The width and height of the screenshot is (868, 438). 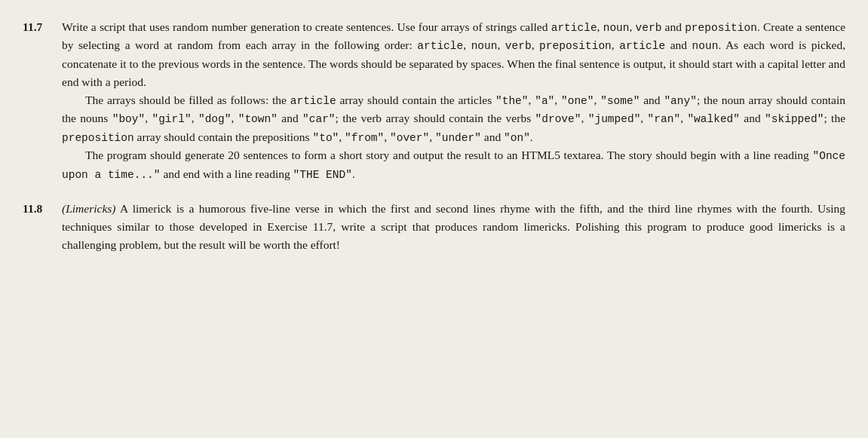 I want to click on code-noun: noun, so click(x=617, y=28).